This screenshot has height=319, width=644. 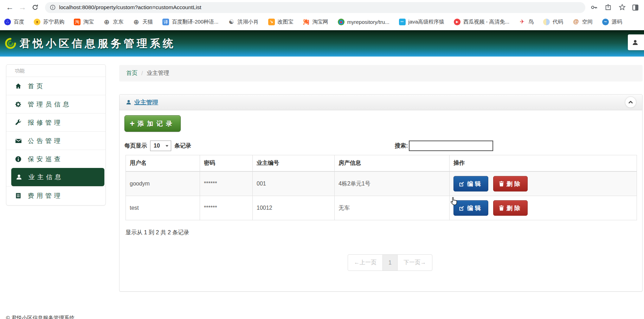 I want to click on col-property: 房产信息, so click(x=392, y=164).